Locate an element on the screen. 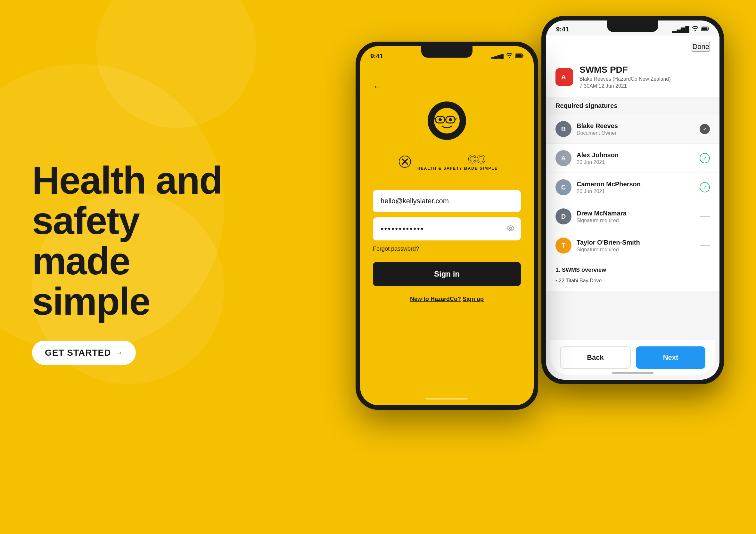 The width and height of the screenshot is (756, 534). alex-name: Alex Johnson is located at coordinates (635, 155).